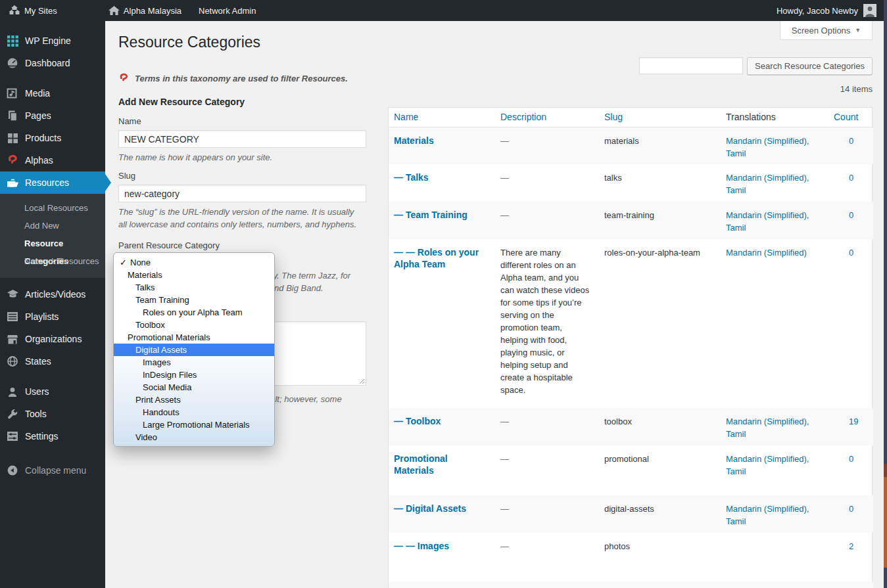 The height and width of the screenshot is (588, 887). I want to click on sidebar-item-organizations: Organizations, so click(53, 339).